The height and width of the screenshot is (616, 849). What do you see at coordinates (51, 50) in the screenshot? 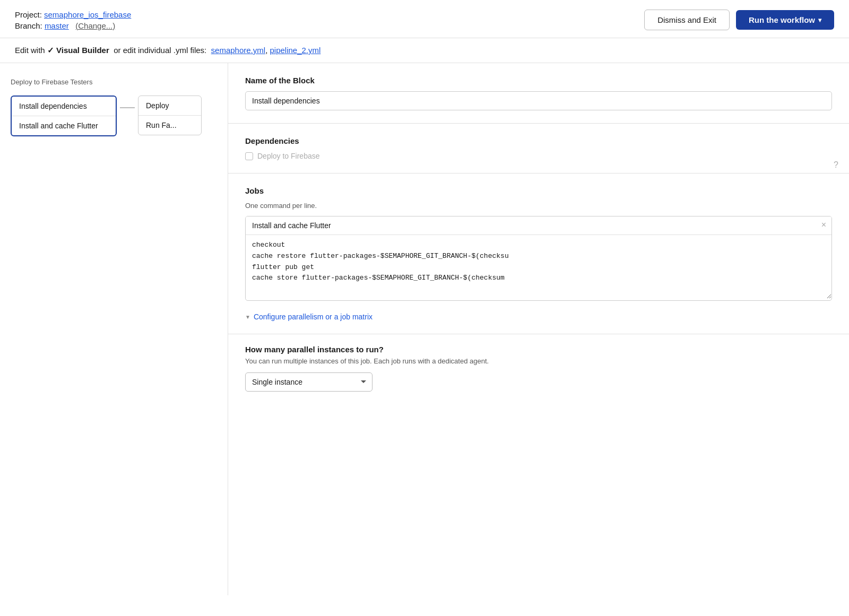
I see `checkmark-icon: ✓` at bounding box center [51, 50].